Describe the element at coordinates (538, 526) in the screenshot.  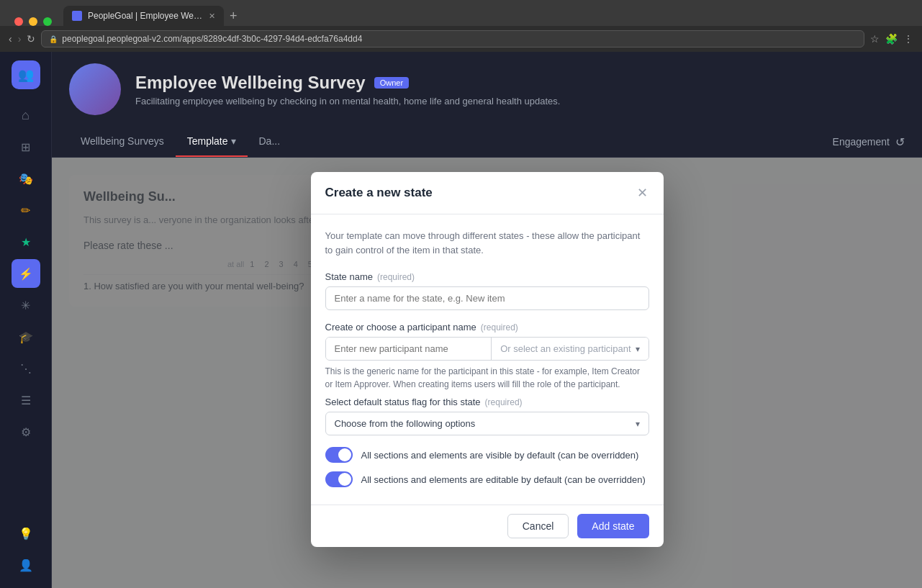
I see `cancel-button: Cancel` at that location.